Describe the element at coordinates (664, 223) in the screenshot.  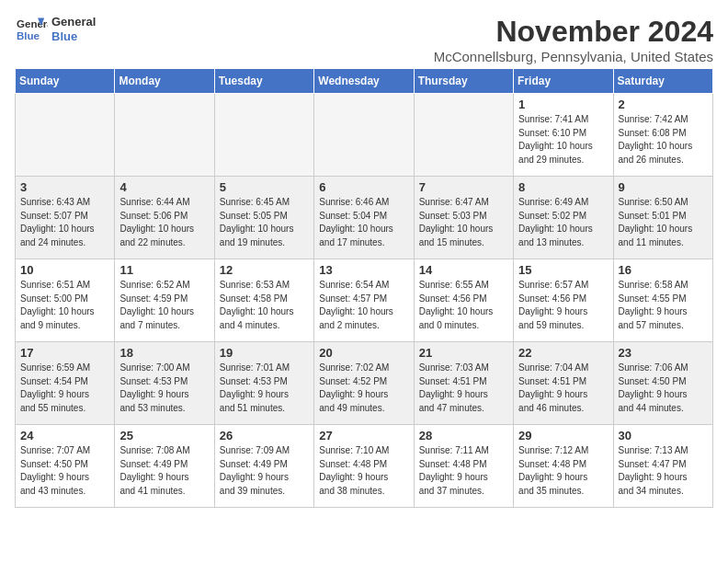
I see `day-info: Sunrise: 6:50 AM Sunset: 5:01 PM Dayligh…` at that location.